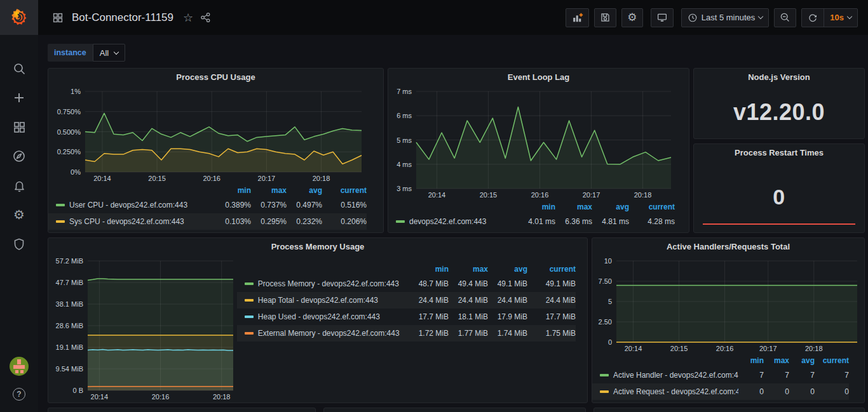  Describe the element at coordinates (693, 18) in the screenshot. I see `clock-icon` at that location.